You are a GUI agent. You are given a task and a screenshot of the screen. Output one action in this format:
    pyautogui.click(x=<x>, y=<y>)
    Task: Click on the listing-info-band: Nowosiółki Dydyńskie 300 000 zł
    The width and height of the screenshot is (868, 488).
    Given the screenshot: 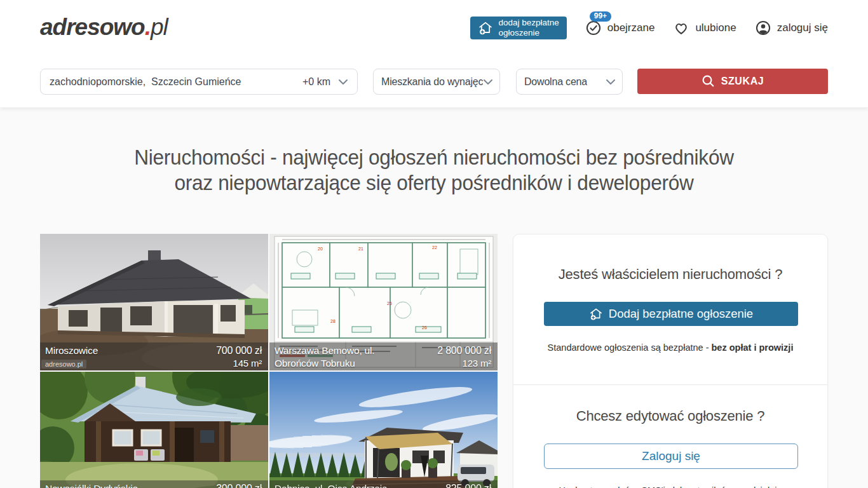 What is the action you would take?
    pyautogui.click(x=154, y=484)
    